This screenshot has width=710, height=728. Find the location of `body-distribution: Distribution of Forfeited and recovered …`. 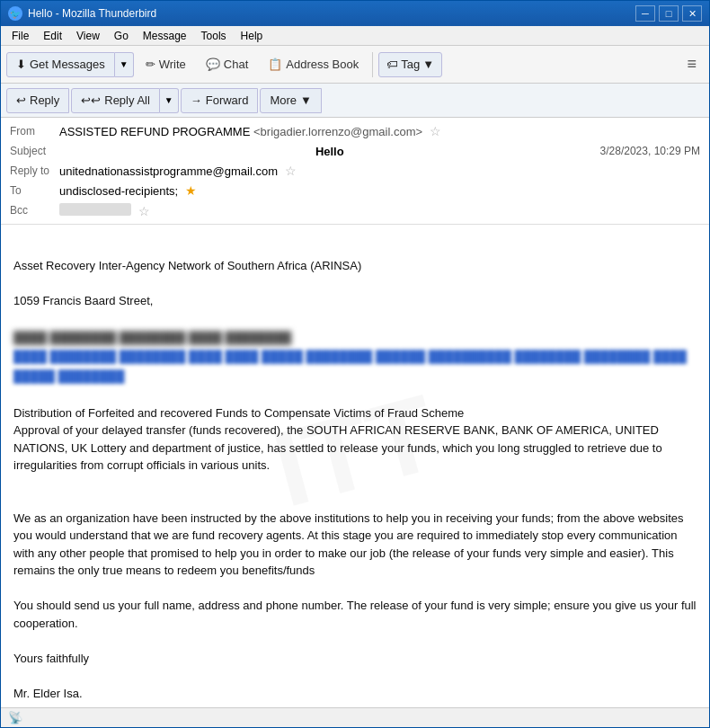

body-distribution: Distribution of Forfeited and recovered … is located at coordinates (355, 413).